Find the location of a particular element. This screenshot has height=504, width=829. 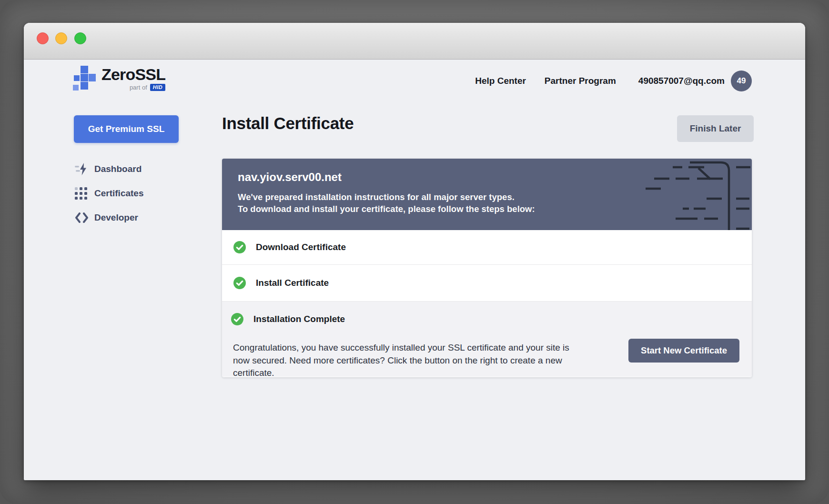

credits-badge: 49 is located at coordinates (741, 81).